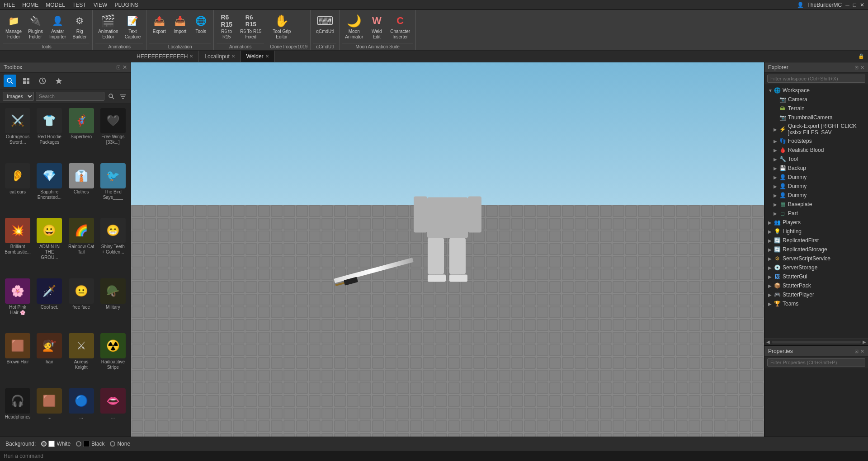 The width and height of the screenshot is (868, 461). What do you see at coordinates (233, 56) in the screenshot?
I see `tab-localinput-close: ✕` at bounding box center [233, 56].